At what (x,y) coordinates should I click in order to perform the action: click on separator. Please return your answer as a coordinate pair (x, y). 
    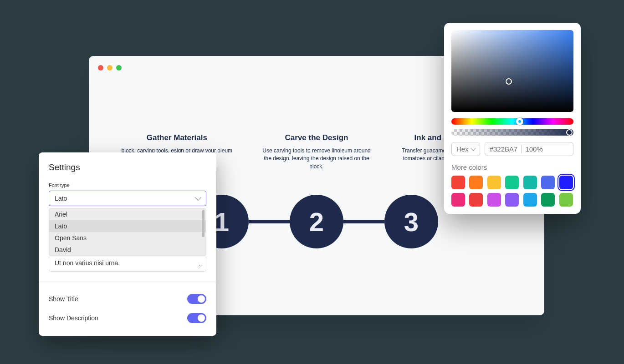
    Looking at the image, I should click on (521, 149).